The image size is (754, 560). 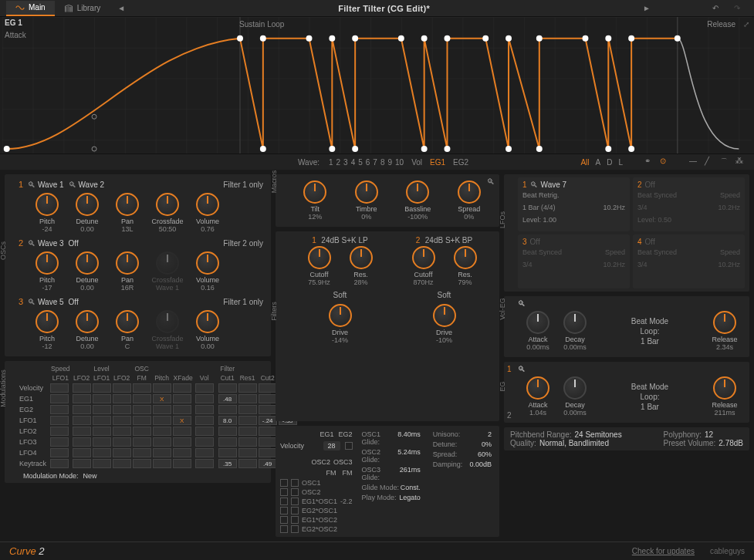 What do you see at coordinates (142, 399) in the screenshot?
I see `mod-EG1-FM` at bounding box center [142, 399].